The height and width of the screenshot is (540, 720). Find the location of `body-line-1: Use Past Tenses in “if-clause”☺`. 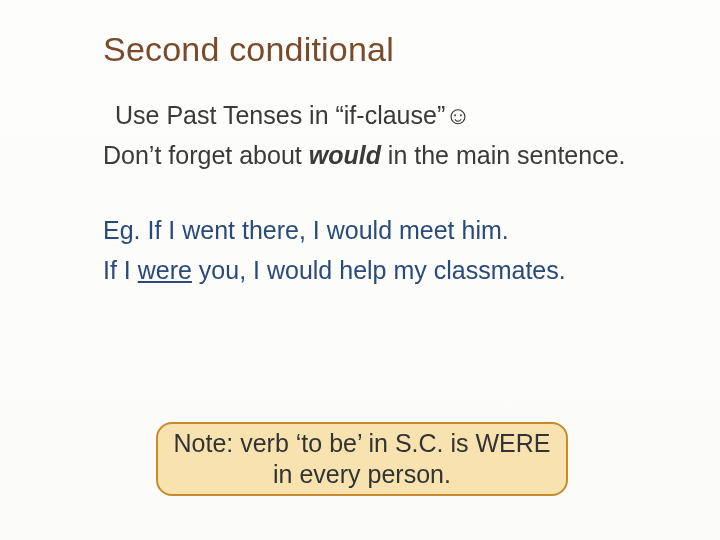

body-line-1: Use Past Tenses in “if-clause”☺ is located at coordinates (390, 115).